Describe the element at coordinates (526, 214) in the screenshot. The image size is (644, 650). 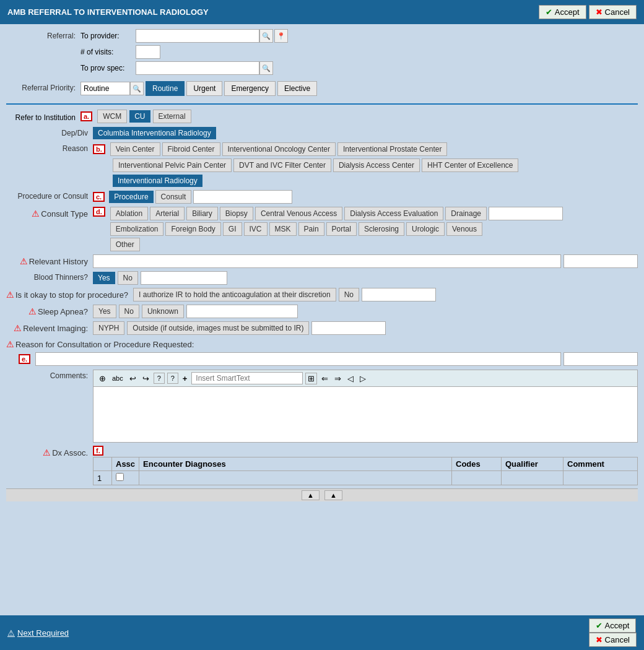
I see `consult-extra-input` at that location.